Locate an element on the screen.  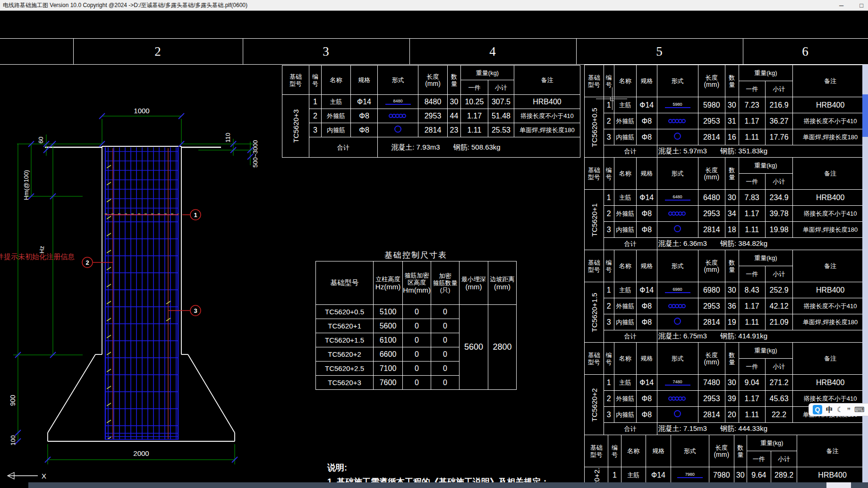
cell-no: 3 is located at coordinates (609, 415).